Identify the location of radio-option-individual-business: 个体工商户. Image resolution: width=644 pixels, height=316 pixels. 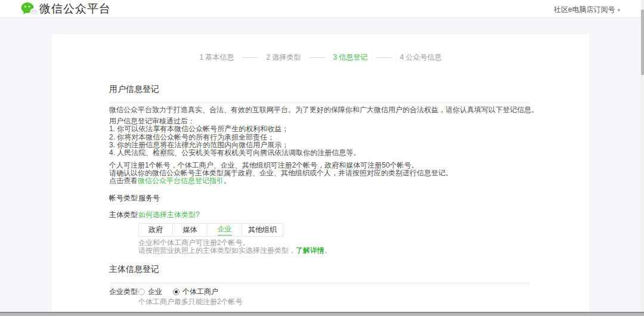
(196, 292).